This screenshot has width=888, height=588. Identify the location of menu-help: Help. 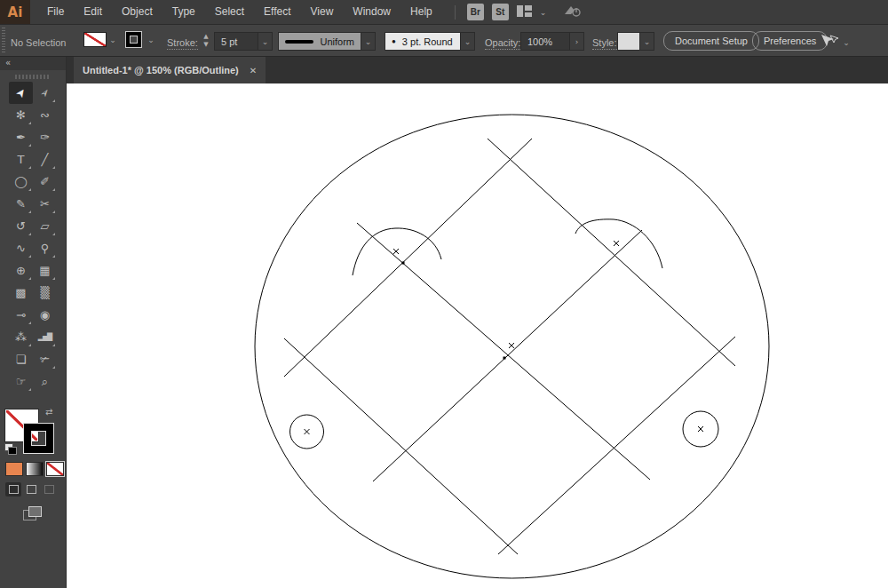
(421, 12).